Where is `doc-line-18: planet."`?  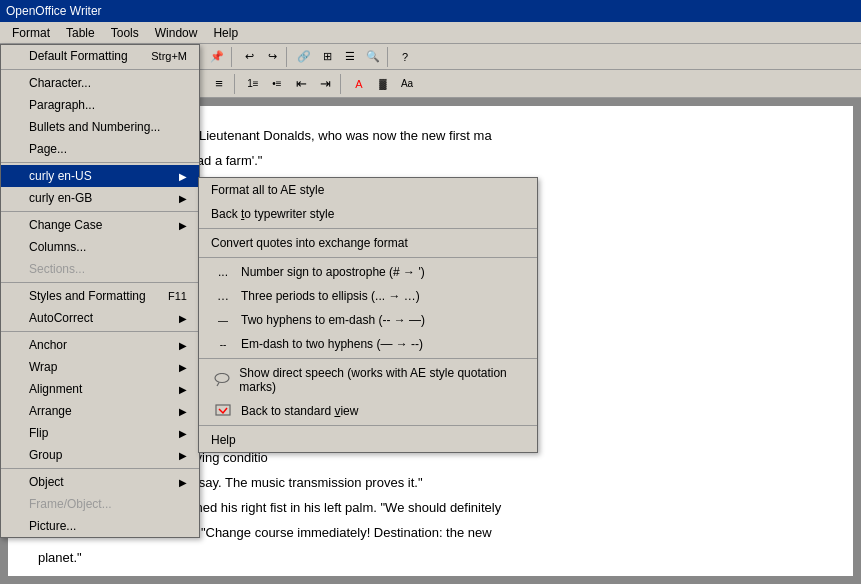 doc-line-18: planet." is located at coordinates (430, 558).